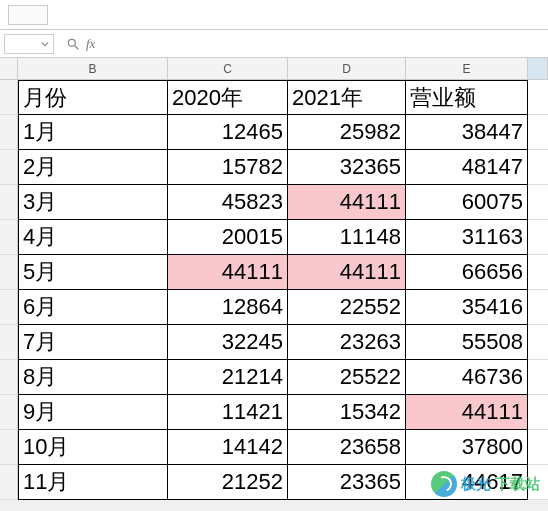 This screenshot has height=511, width=548. I want to click on table-row: 7月322452326355508, so click(274, 342).